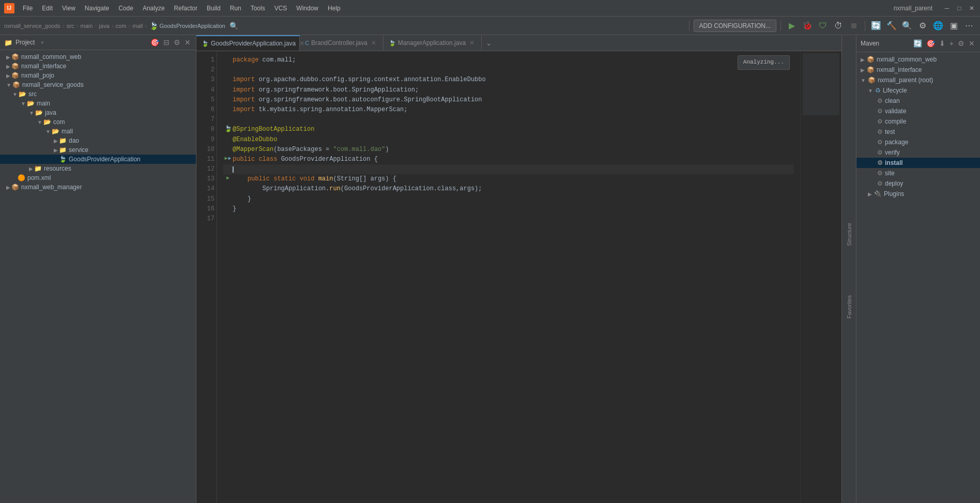  Describe the element at coordinates (918, 194) in the screenshot. I see `maven-item-plugins: ▶ 🔌 Plugins` at that location.